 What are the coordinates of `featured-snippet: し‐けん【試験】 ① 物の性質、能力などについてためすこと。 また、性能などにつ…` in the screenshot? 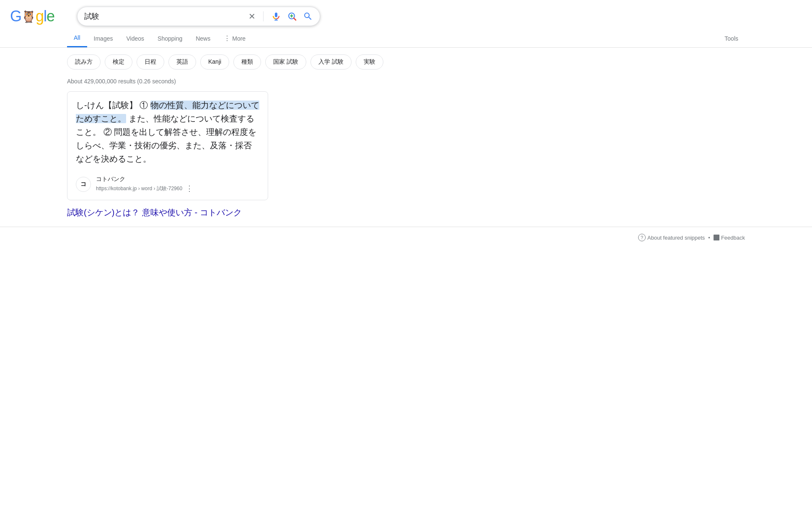 It's located at (168, 146).